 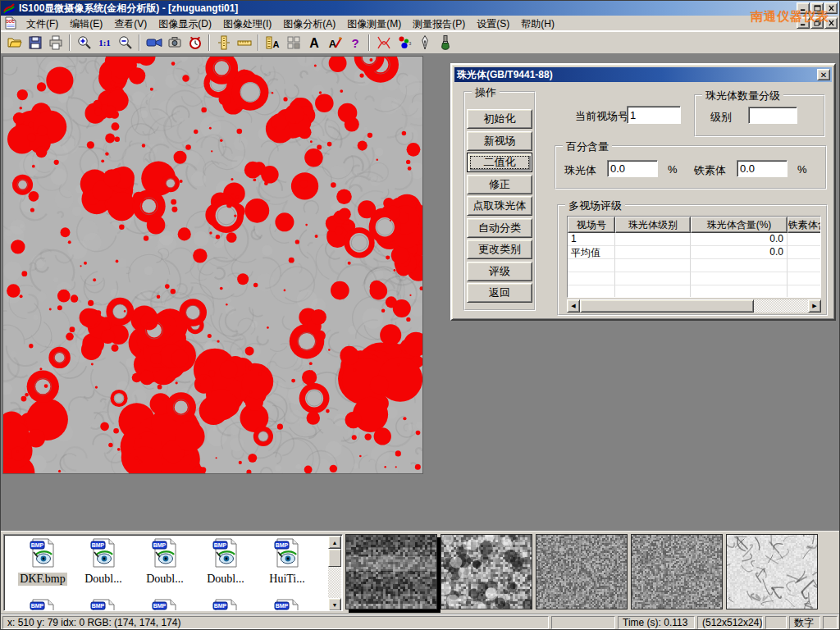 What do you see at coordinates (195, 43) in the screenshot?
I see `timer-clock-icon` at bounding box center [195, 43].